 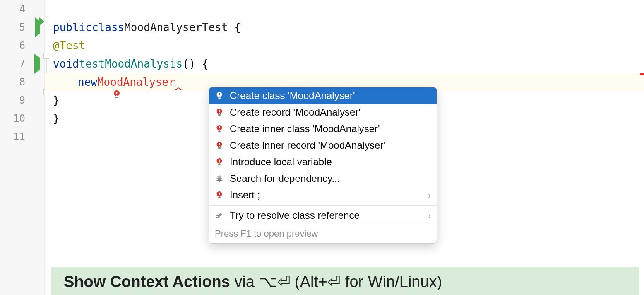 What do you see at coordinates (292, 96) in the screenshot?
I see `intention-item-label: Create class 'MoodAnalyser'` at bounding box center [292, 96].